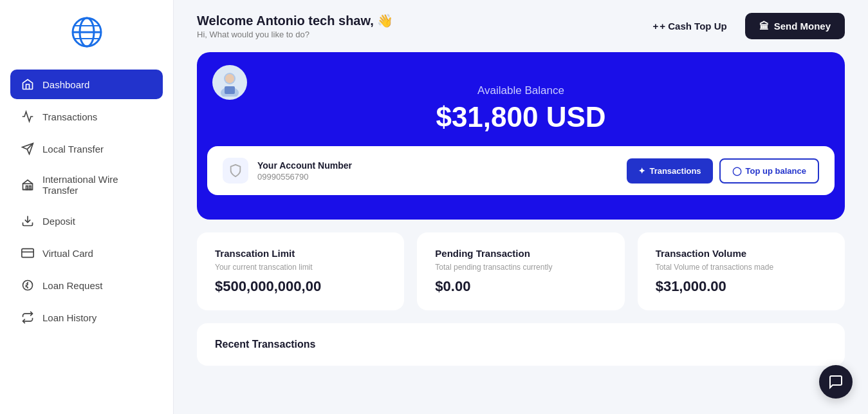 The height and width of the screenshot is (414, 868). I want to click on account-number: 09990556790, so click(305, 176).